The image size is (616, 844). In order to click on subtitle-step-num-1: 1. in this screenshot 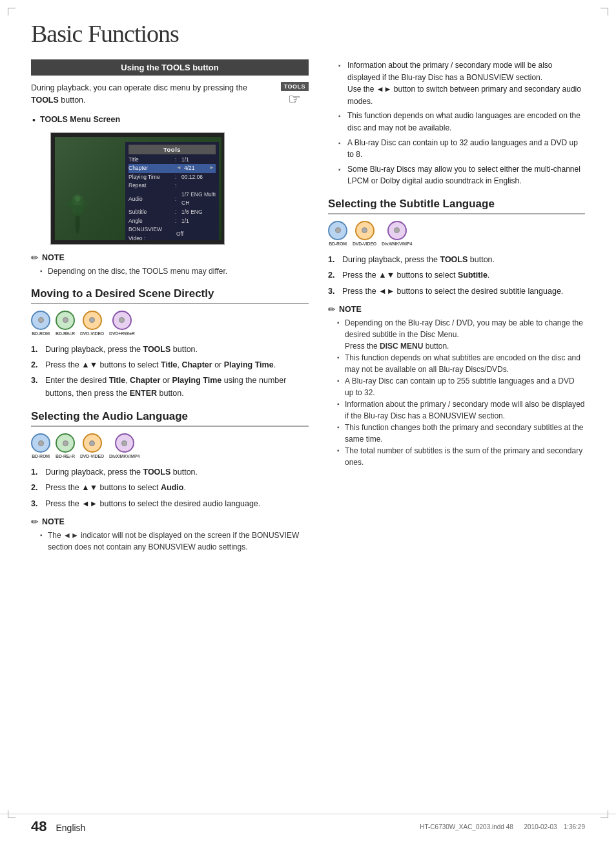, I will do `click(333, 260)`.